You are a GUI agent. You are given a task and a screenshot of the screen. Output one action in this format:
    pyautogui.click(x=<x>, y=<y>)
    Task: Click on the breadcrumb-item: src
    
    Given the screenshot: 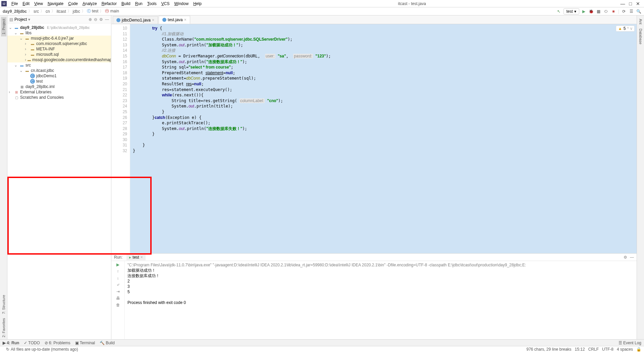 What is the action you would take?
    pyautogui.click(x=36, y=11)
    